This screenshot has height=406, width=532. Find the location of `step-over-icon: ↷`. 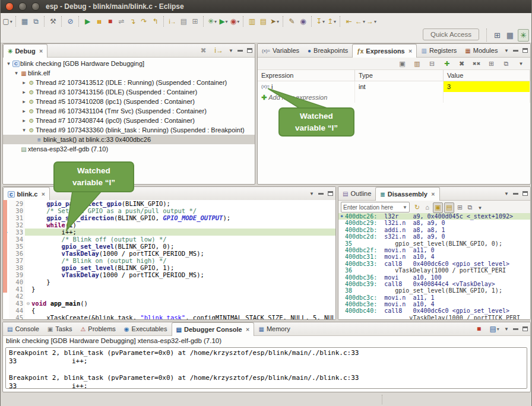

step-over-icon: ↷ is located at coordinates (144, 21).